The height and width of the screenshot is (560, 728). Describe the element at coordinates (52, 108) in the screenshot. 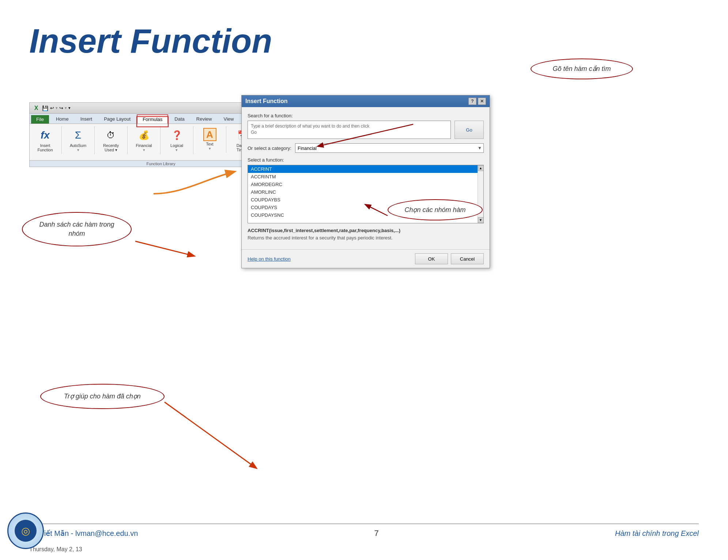

I see `undo-icon: ↩` at that location.